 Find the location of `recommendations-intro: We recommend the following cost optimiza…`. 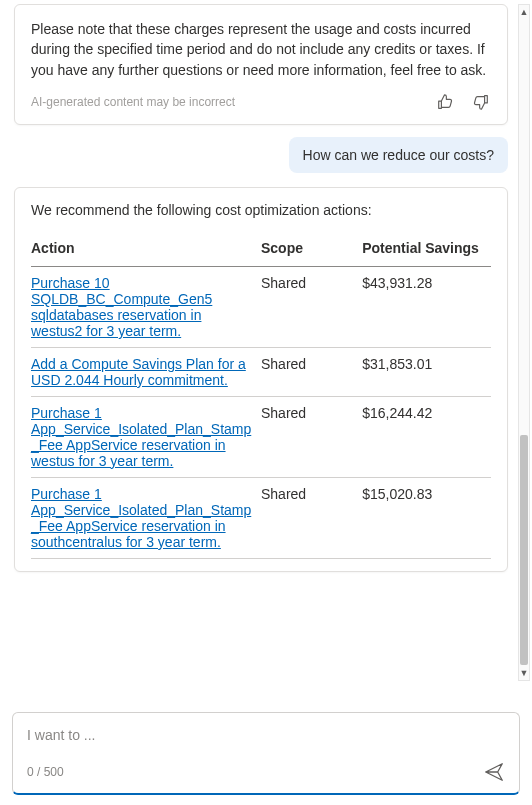

recommendations-intro: We recommend the following cost optimiza… is located at coordinates (261, 210).